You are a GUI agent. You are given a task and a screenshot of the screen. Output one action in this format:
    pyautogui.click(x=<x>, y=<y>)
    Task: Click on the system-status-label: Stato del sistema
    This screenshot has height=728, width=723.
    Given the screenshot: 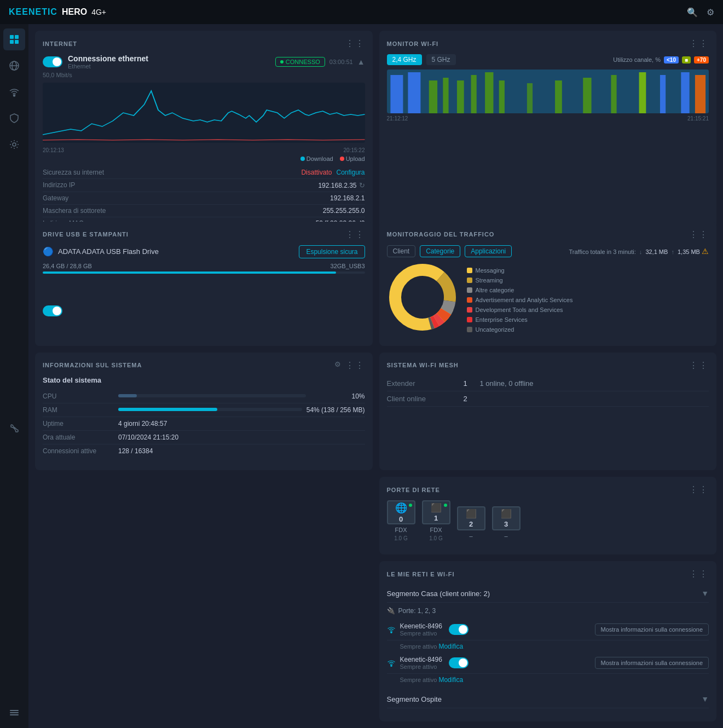 What is the action you would take?
    pyautogui.click(x=204, y=380)
    